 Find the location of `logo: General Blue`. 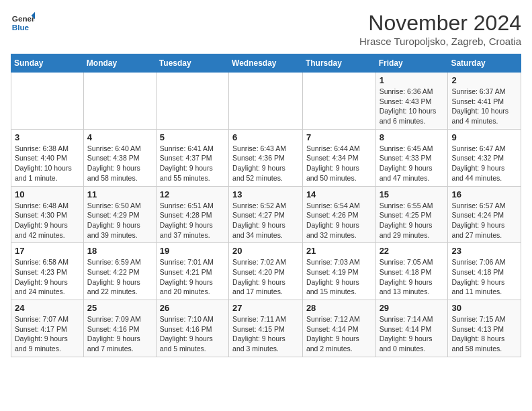

logo: General Blue is located at coordinates (23, 23).